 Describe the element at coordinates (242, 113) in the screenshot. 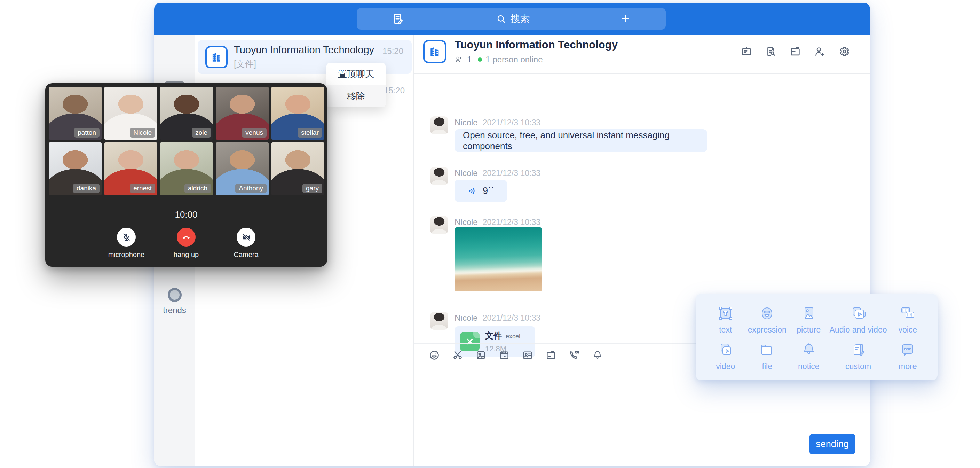

I see `video-tile: venus` at that location.